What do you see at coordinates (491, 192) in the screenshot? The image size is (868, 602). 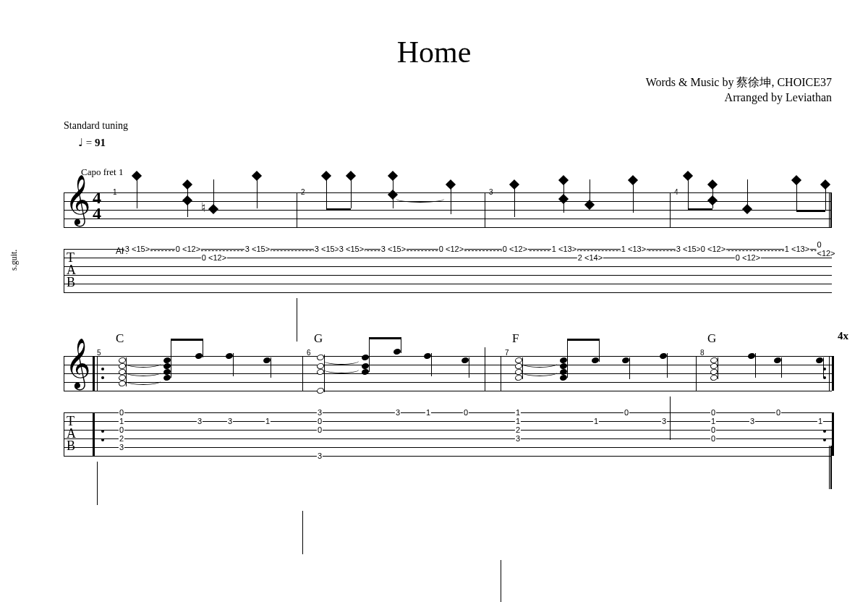 I see `bar-number: 3` at bounding box center [491, 192].